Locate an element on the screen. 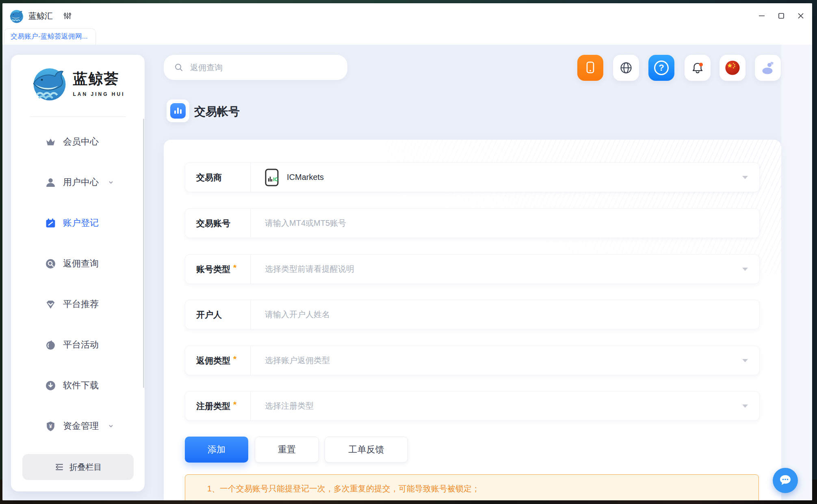  account-type-placeholder: 选择类型前请看提醒说明 is located at coordinates (310, 269).